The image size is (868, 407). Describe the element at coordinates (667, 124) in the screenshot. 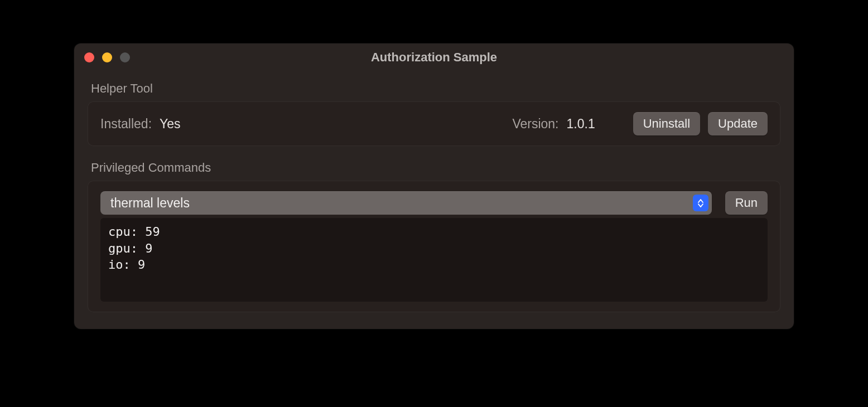

I see `uninstall-button: Uninstall` at that location.